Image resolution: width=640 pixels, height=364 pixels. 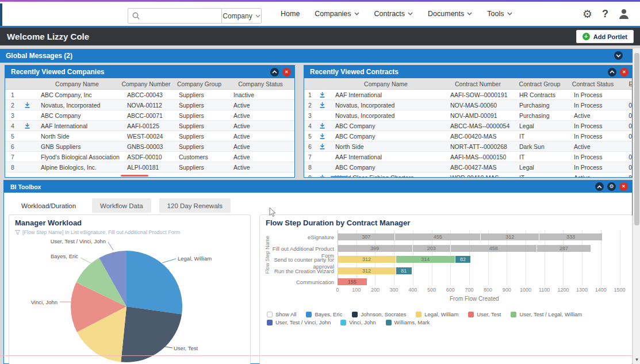 I want to click on contracts-horizontal-scrollbar, so click(x=339, y=177).